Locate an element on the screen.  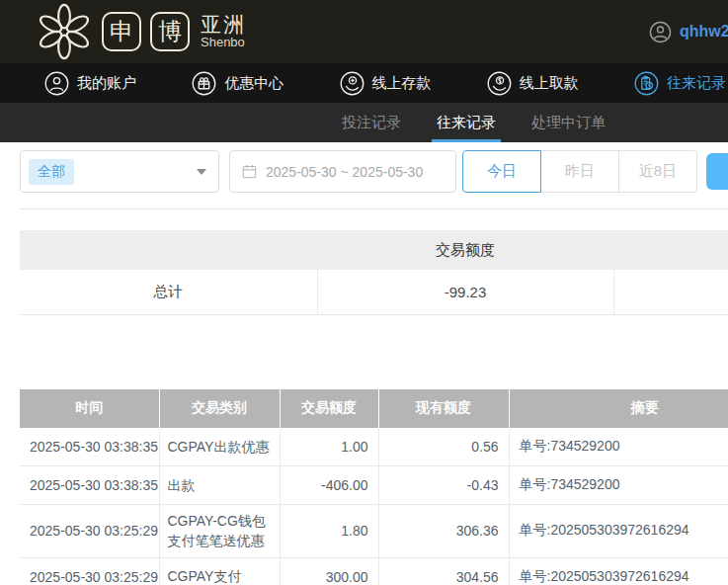
summary-empty-cell is located at coordinates (671, 292).